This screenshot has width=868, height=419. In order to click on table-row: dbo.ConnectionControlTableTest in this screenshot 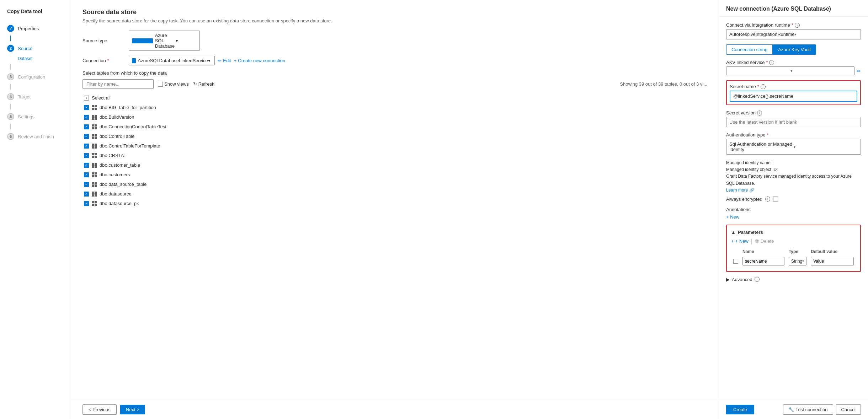, I will do `click(395, 127)`.